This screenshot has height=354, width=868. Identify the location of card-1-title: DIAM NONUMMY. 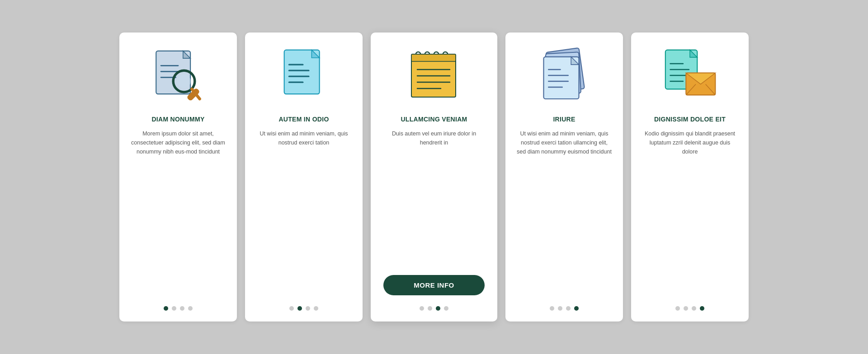
(178, 119).